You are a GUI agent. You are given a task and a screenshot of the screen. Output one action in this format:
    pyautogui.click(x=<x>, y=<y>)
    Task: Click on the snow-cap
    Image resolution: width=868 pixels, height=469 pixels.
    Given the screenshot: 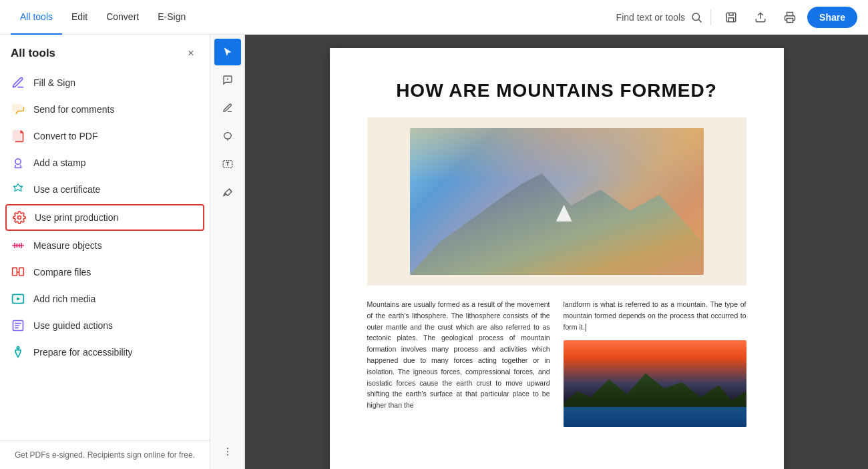 What is the action you would take?
    pyautogui.click(x=564, y=213)
    